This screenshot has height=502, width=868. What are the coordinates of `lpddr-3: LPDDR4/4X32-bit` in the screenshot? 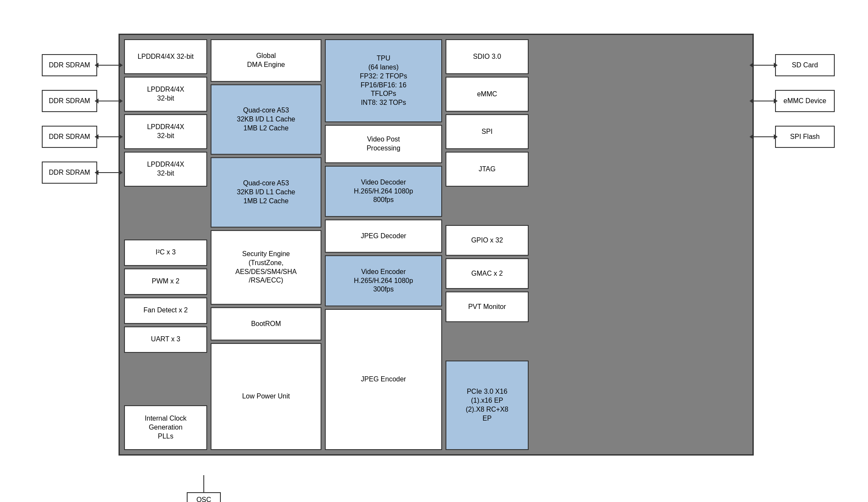 It's located at (165, 132).